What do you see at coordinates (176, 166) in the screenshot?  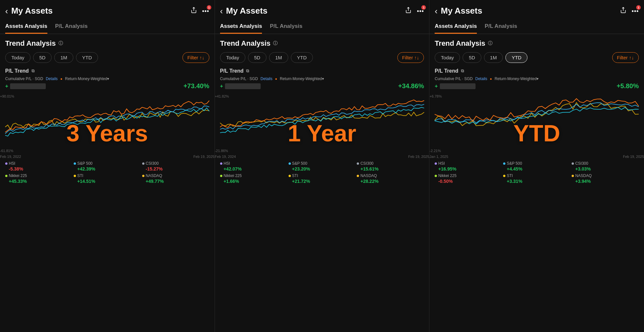 I see `legend-item-csi300: CSI300 -15.27%` at bounding box center [176, 166].